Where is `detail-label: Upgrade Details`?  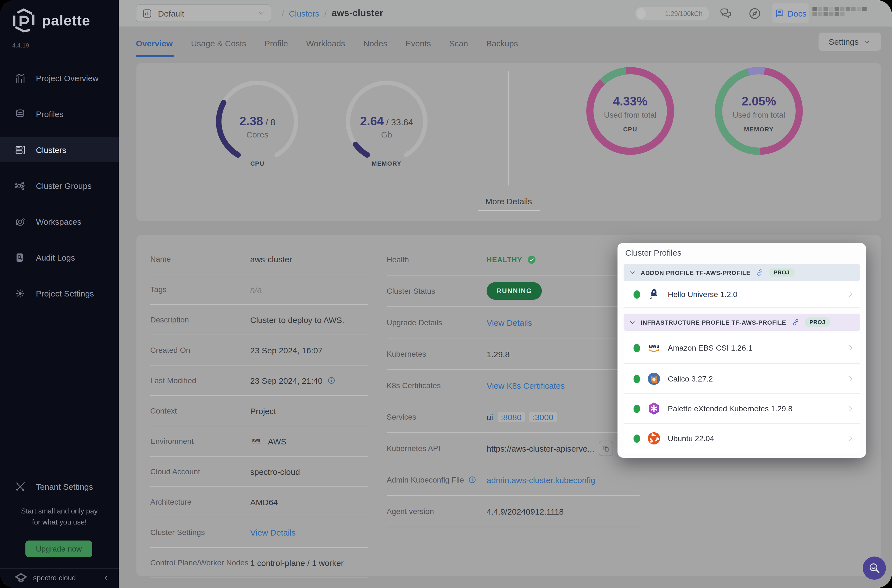 detail-label: Upgrade Details is located at coordinates (437, 322).